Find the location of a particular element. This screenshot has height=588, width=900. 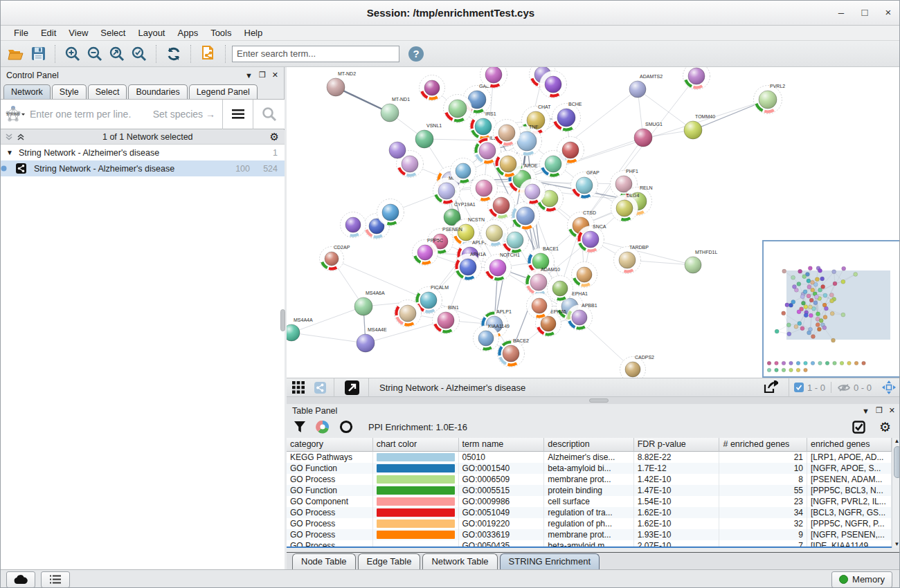

protein-node: TARDBP is located at coordinates (631, 259).